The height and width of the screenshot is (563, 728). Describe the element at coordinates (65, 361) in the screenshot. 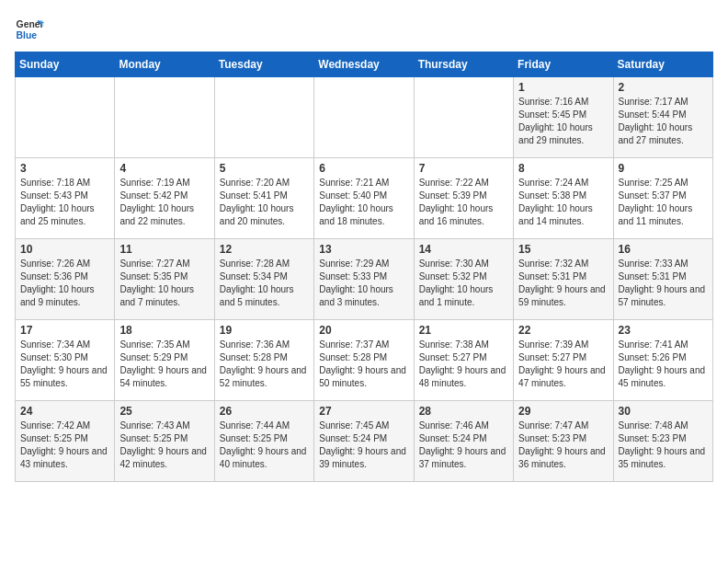

I see `calendar-cell: 17Sunrise: 7:34 AM Sunset: 5:30 PM Dayli…` at that location.